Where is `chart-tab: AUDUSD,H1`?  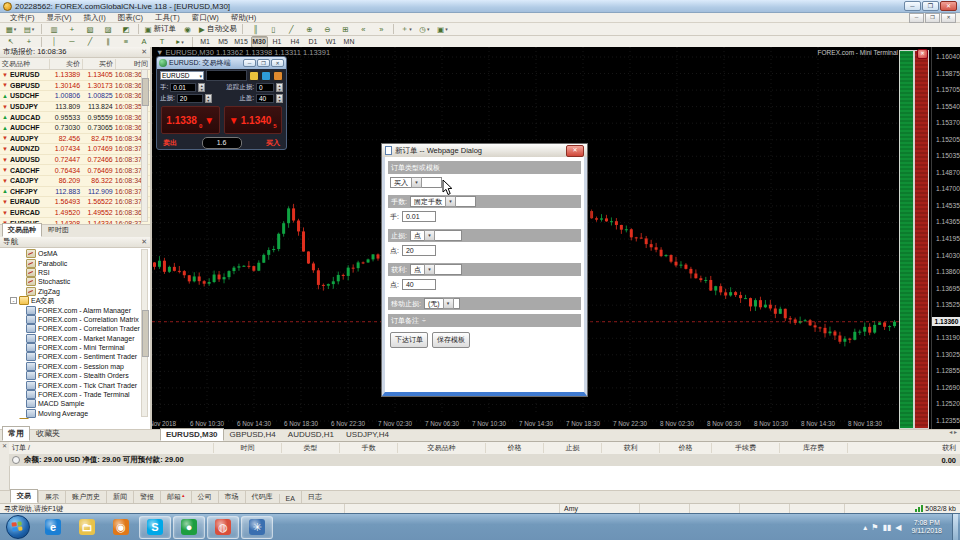 chart-tab: AUDUSD,H1 is located at coordinates (311, 434).